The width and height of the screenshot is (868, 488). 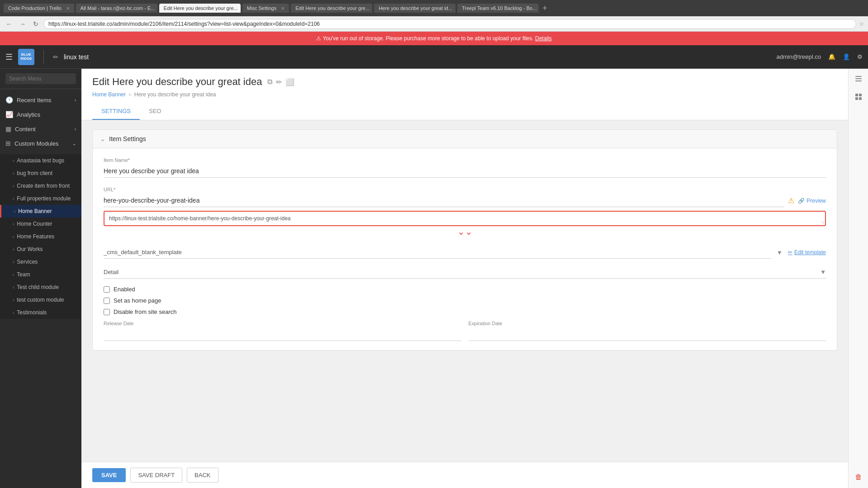 What do you see at coordinates (544, 38) in the screenshot?
I see `details-link: Details` at bounding box center [544, 38].